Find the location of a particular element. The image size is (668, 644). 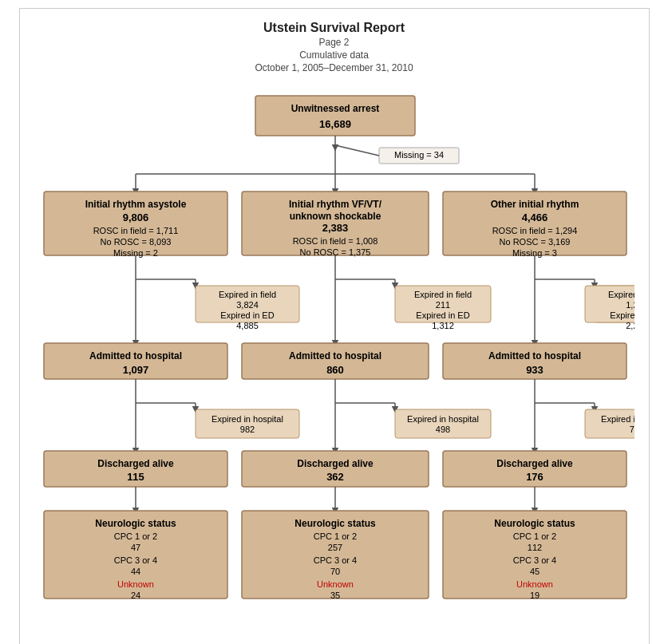

svg-text: 757 is located at coordinates (631, 429).